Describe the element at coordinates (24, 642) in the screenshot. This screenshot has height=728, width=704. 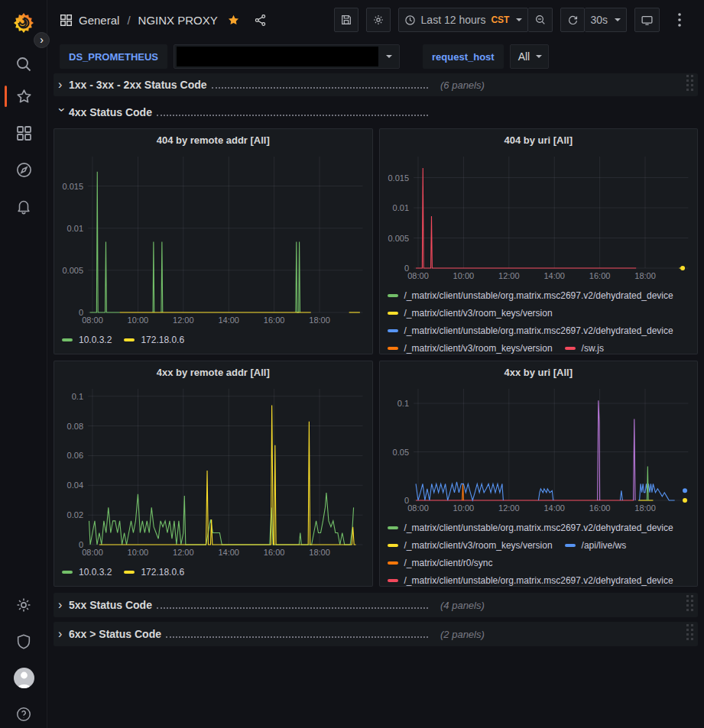
I see `admin-shield-icon` at that location.